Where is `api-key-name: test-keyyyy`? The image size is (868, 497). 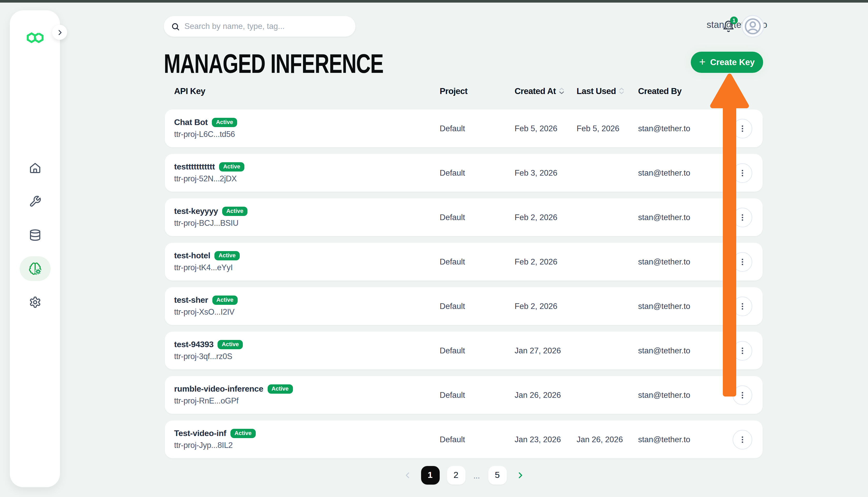
api-key-name: test-keyyyy is located at coordinates (196, 211).